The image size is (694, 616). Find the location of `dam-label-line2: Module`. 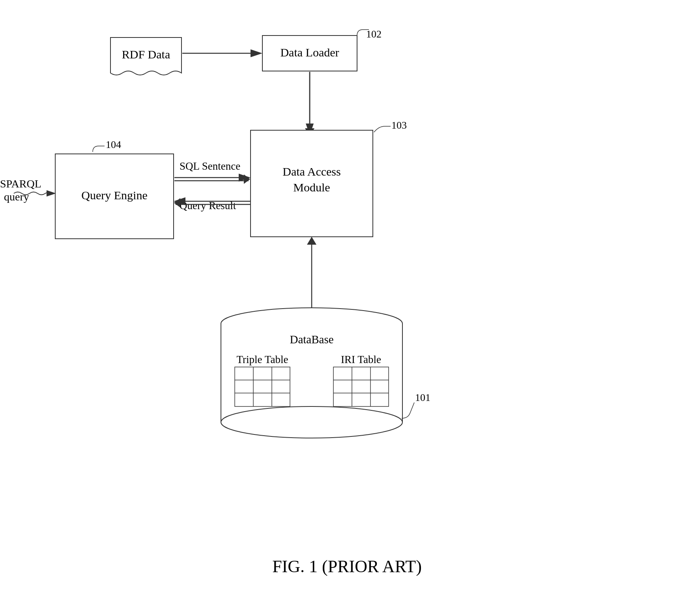

dam-label-line2: Module is located at coordinates (312, 187).